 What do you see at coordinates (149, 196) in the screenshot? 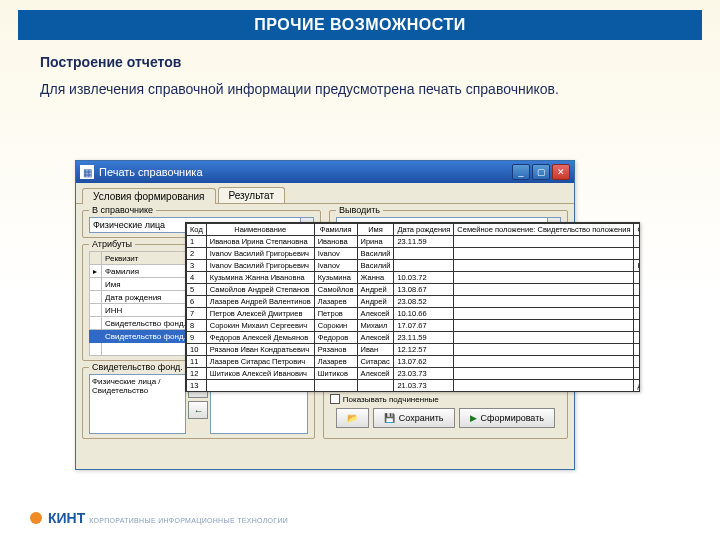
I see `tab-conditions: Условия формирования` at bounding box center [149, 196].